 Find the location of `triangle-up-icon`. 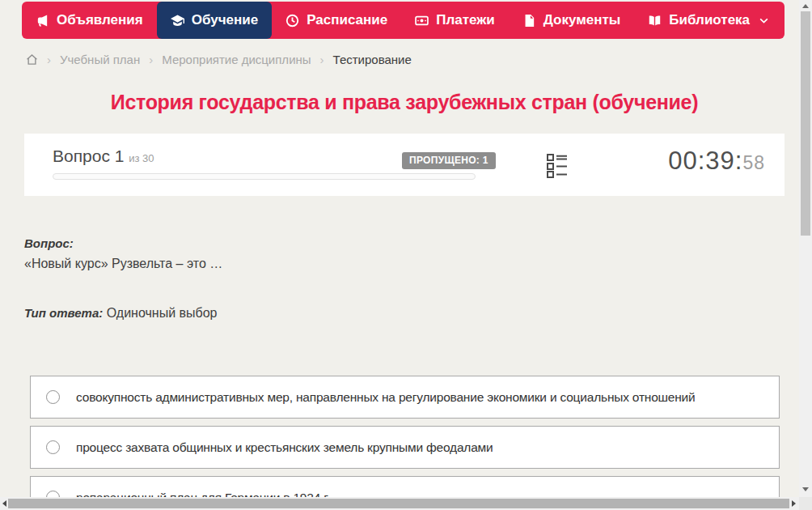

triangle-up-icon is located at coordinates (806, 6).